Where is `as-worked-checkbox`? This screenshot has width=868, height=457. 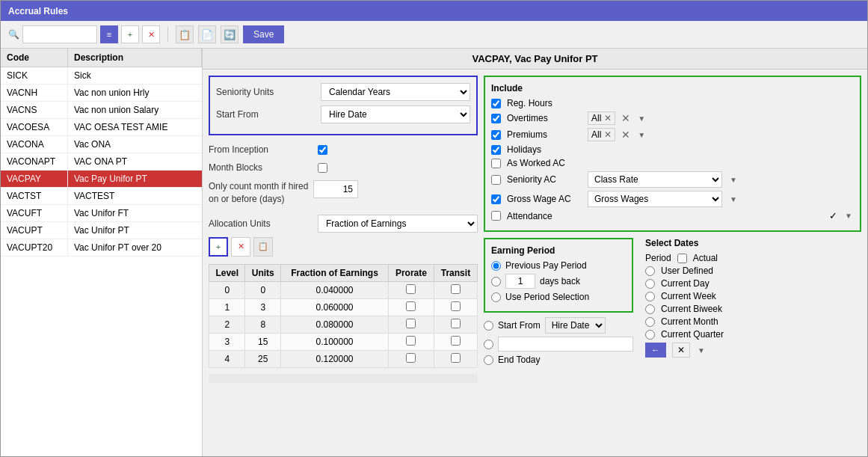 as-worked-checkbox is located at coordinates (496, 163).